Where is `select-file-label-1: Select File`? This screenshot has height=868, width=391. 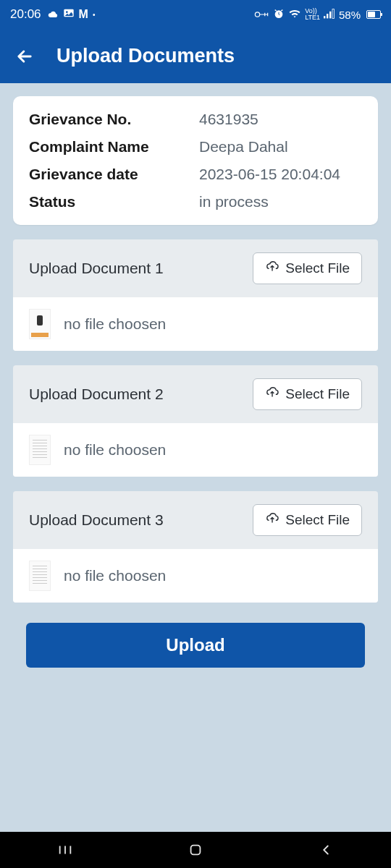 select-file-label-1: Select File is located at coordinates (317, 268).